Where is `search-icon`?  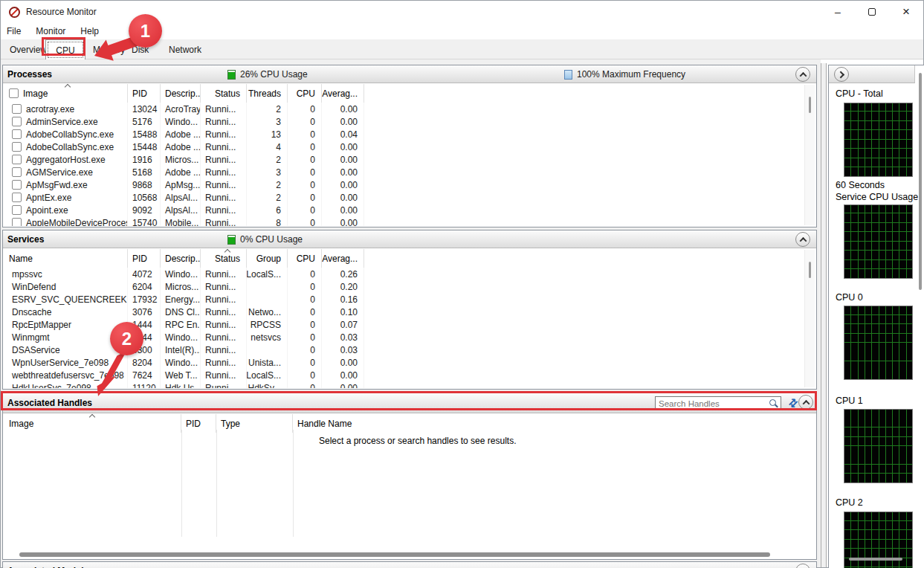 search-icon is located at coordinates (773, 404).